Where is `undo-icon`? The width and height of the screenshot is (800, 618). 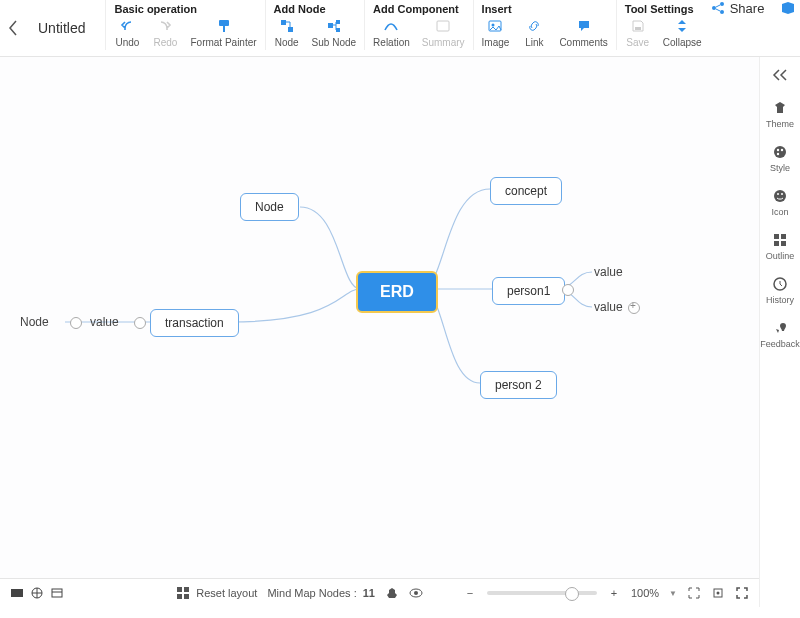
undo-icon is located at coordinates (127, 26).